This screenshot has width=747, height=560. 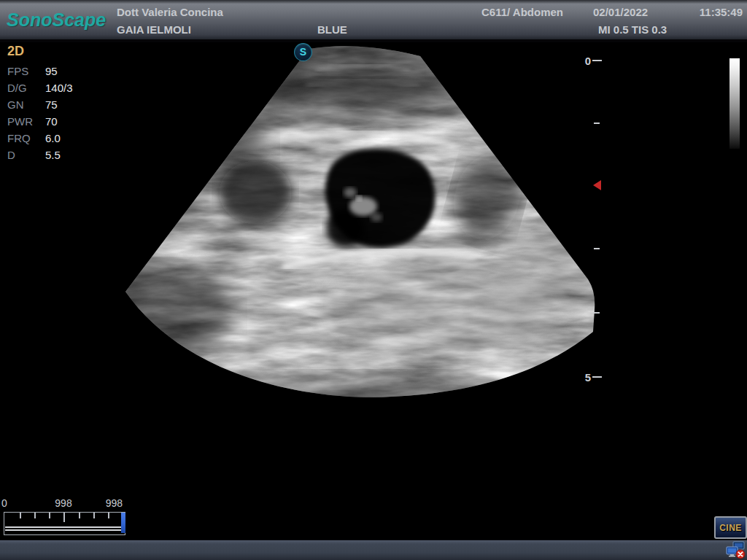 What do you see at coordinates (374, 550) in the screenshot?
I see `taskbar` at bounding box center [374, 550].